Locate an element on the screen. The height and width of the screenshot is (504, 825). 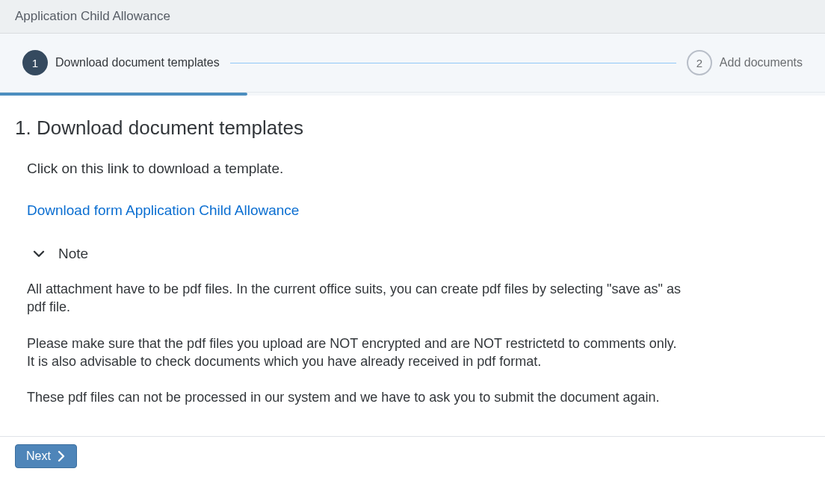
note-paragraph-2: Please make sure that the pdf files you … is located at coordinates (356, 352).